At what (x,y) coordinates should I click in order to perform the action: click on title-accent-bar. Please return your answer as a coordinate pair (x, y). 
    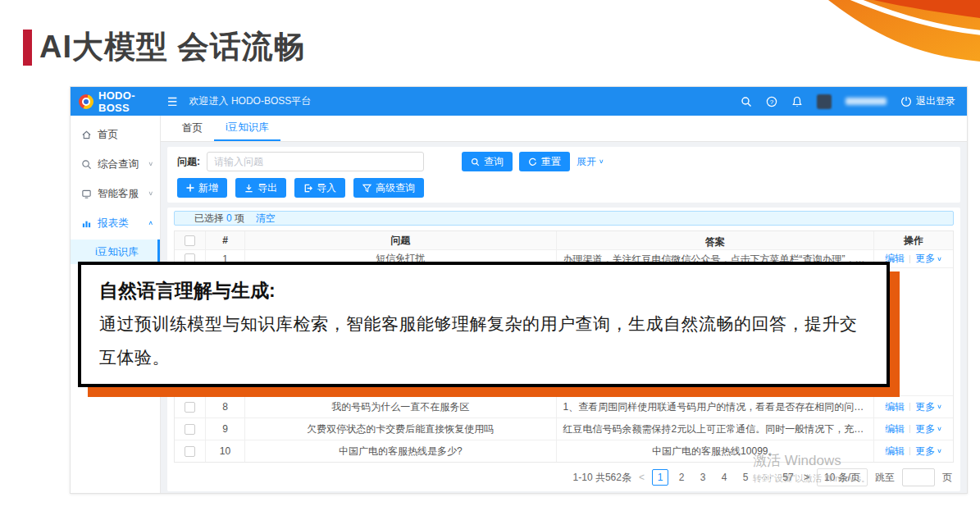
    Looking at the image, I should click on (28, 48).